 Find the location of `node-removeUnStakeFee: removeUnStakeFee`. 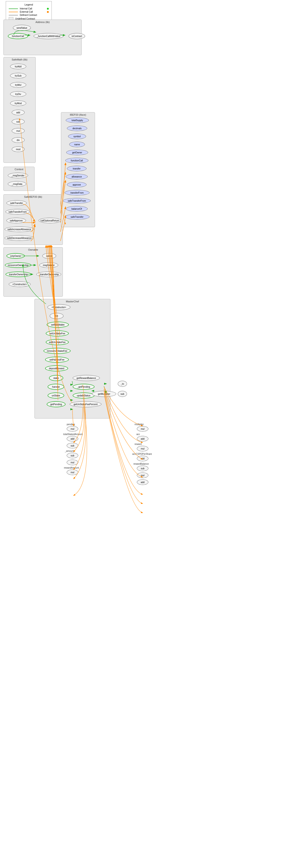

node-removeUnStakeFee: removeUnStakeFee is located at coordinates (57, 351).